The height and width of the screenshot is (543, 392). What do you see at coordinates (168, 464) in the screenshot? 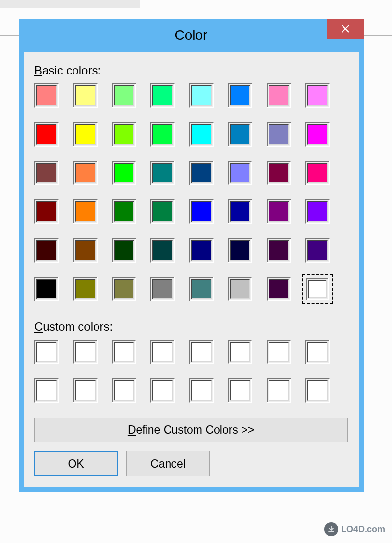
I see `cancel-button: Cancel` at bounding box center [168, 464].